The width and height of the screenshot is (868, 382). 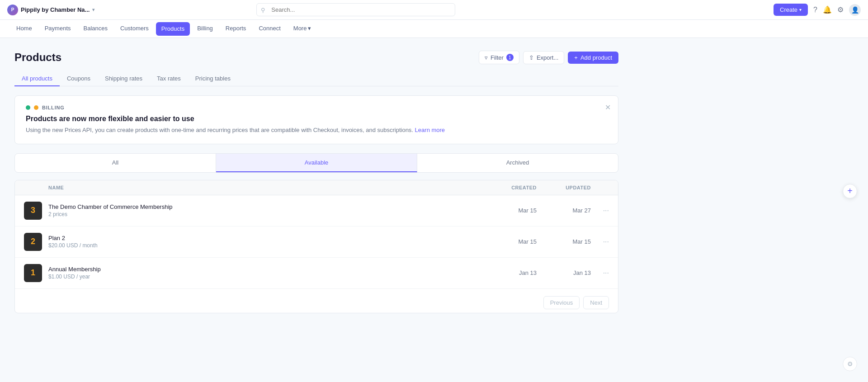 What do you see at coordinates (316, 108) in the screenshot?
I see `billing-notice-header: BILLING` at bounding box center [316, 108].